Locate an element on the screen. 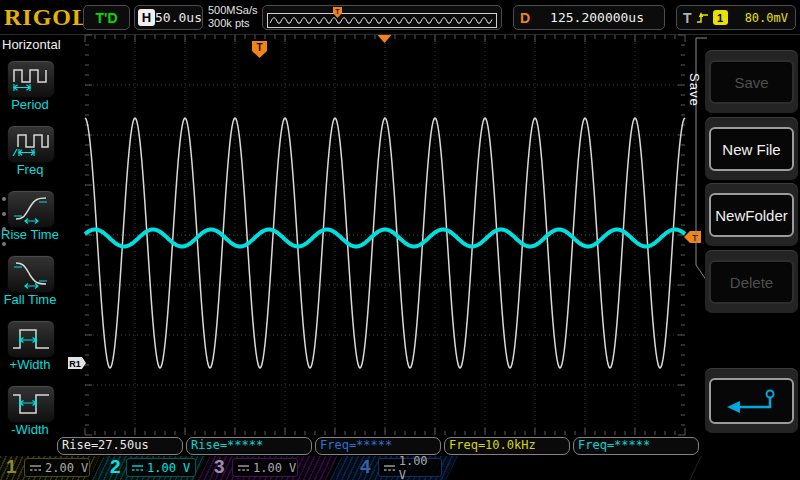 The height and width of the screenshot is (480, 800). delete-button-holder: Delete is located at coordinates (752, 282).